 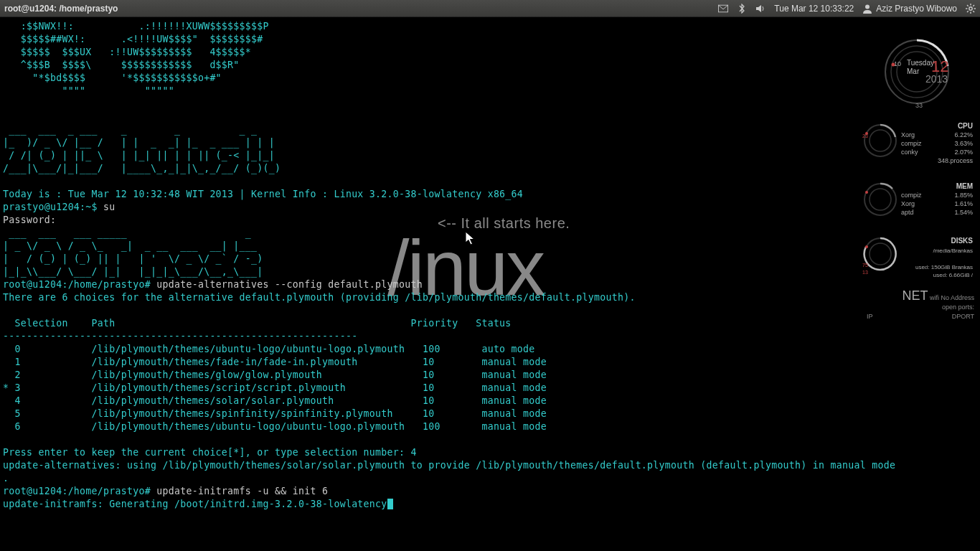 I want to click on root-prompt-2: root@u1204:/home/prastyo#, so click(x=80, y=491).